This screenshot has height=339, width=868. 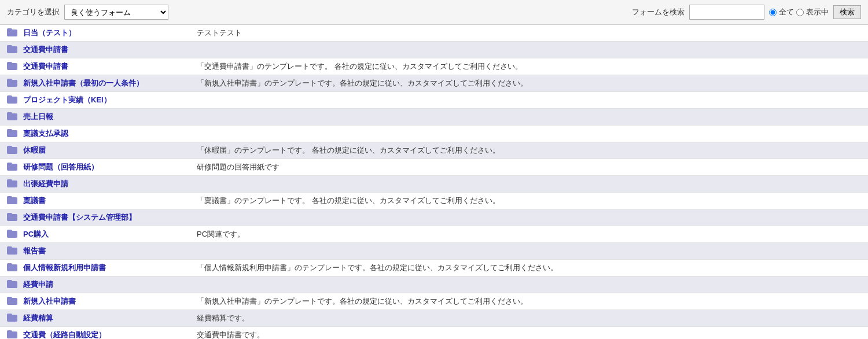 What do you see at coordinates (434, 83) in the screenshot?
I see `table-row: 新規入社申請書（最初の一人条件）「新規入社申請書」のテンプレートです。各社の規定…` at bounding box center [434, 83].